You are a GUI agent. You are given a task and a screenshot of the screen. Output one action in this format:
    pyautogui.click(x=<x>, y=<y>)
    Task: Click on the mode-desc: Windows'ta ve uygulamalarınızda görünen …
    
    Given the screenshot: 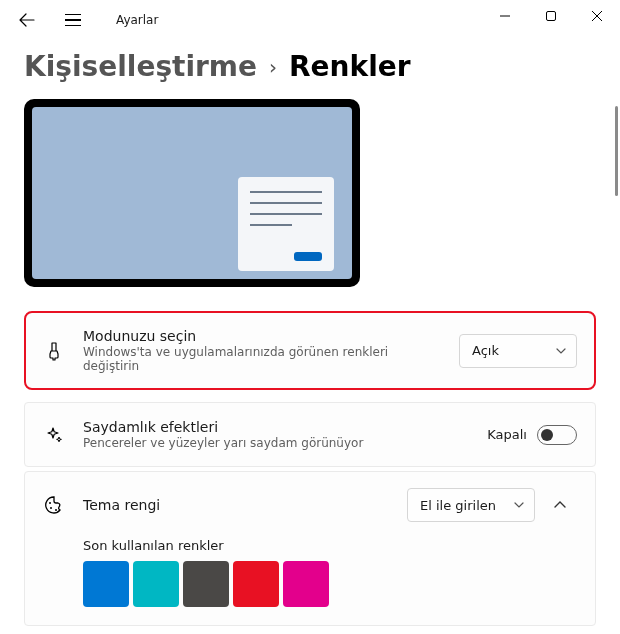 What is the action you would take?
    pyautogui.click(x=262, y=359)
    